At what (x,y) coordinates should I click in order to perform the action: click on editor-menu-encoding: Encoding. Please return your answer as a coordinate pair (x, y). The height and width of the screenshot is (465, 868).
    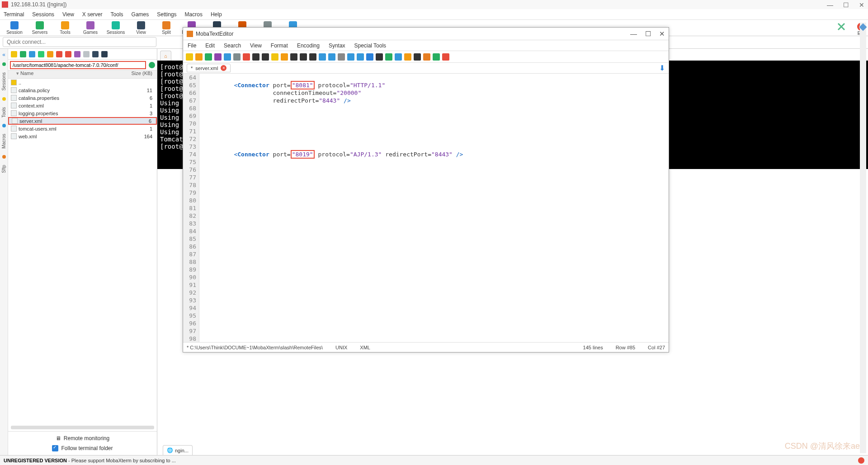
    Looking at the image, I should click on (308, 46).